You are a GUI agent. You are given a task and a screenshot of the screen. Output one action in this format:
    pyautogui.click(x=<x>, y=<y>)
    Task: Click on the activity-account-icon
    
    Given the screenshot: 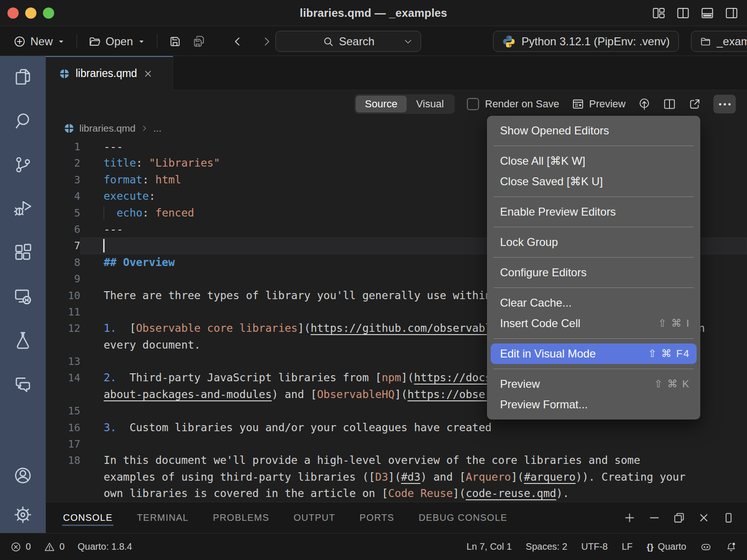 What is the action you would take?
    pyautogui.click(x=23, y=476)
    